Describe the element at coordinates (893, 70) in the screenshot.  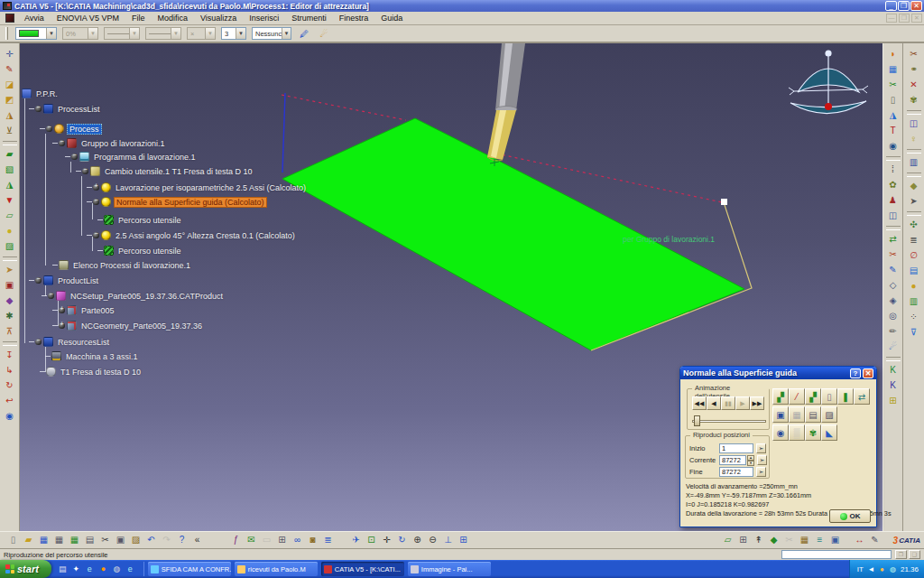
I see `design-table-icon: ▦` at that location.